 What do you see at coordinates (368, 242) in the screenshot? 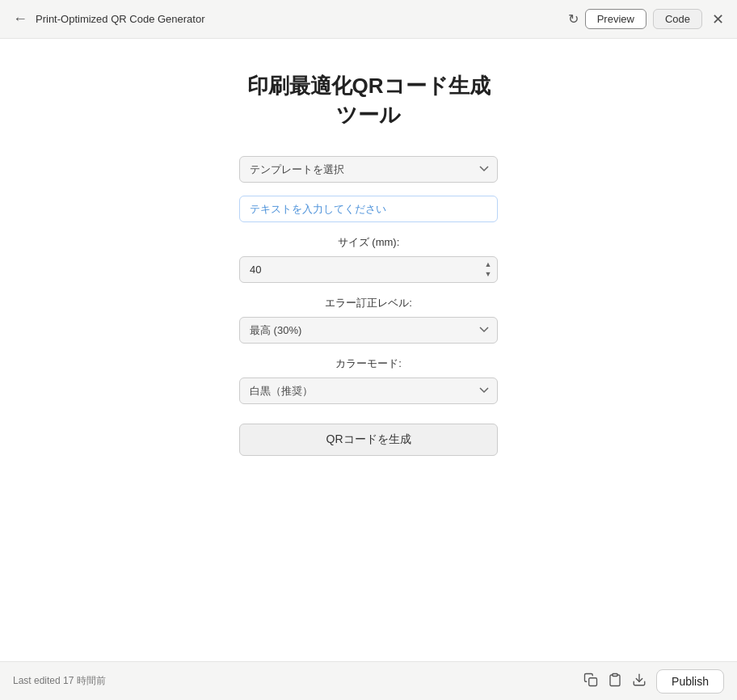
I see `size-label: サイズ (mm):` at bounding box center [368, 242].